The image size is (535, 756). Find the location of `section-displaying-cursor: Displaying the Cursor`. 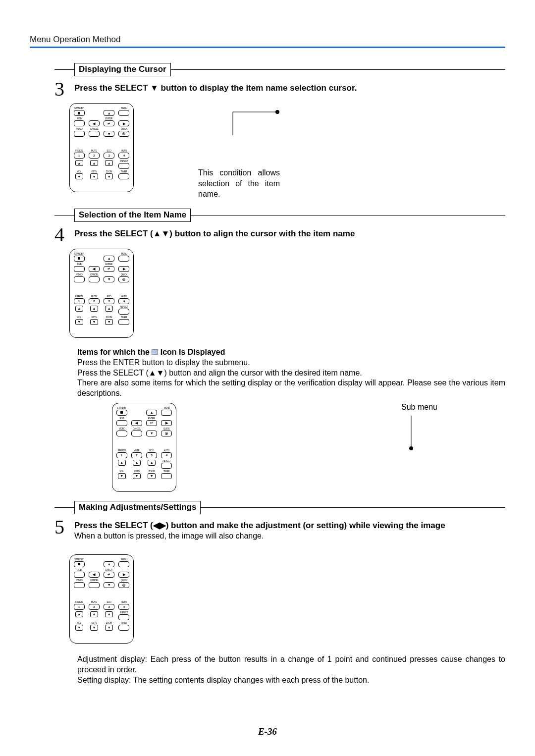

section-displaying-cursor: Displaying the Cursor is located at coordinates (280, 69).